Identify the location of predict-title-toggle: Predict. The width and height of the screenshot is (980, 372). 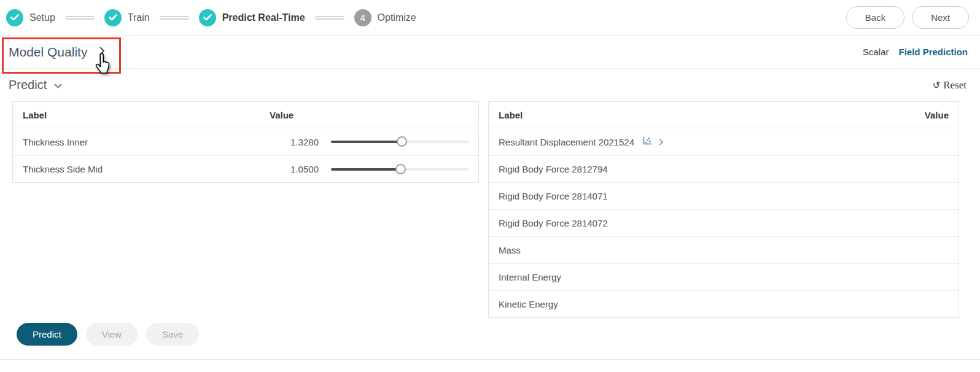
(36, 85).